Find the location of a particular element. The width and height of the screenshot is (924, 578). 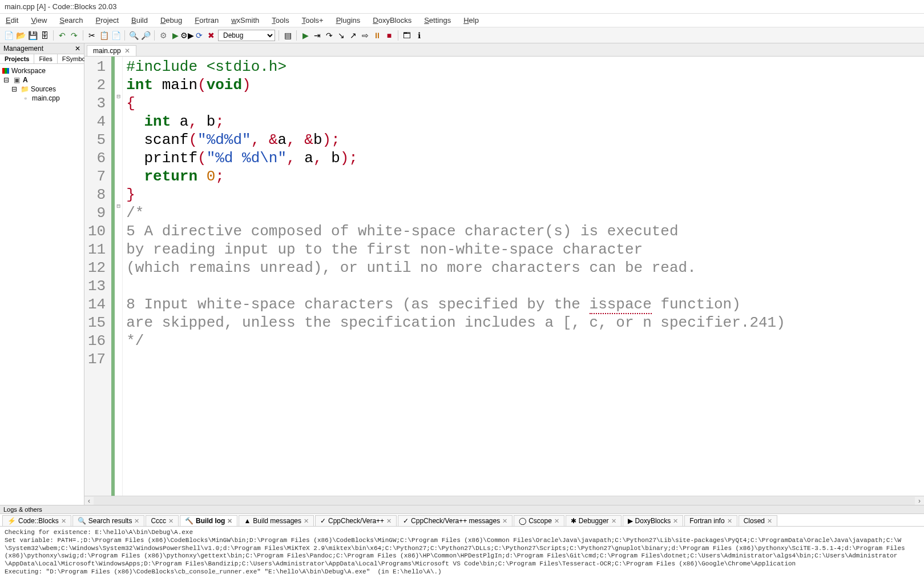

run-icon: ▶ is located at coordinates (175, 35).